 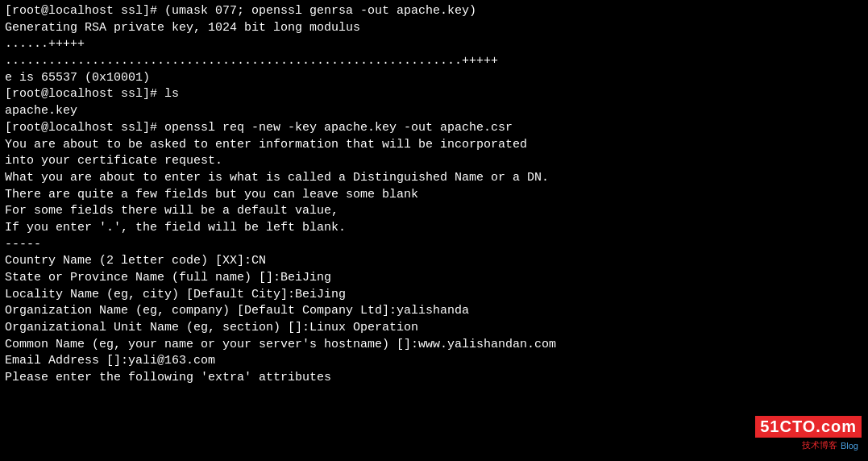 What do you see at coordinates (434, 229) in the screenshot?
I see `terminal-line: If you enter '.', the field will be left…` at bounding box center [434, 229].